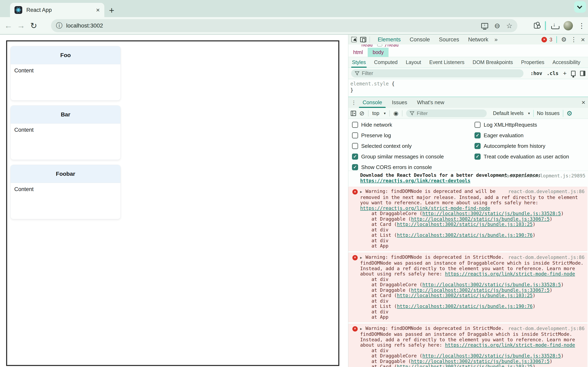 This screenshot has height=367, width=588. Describe the element at coordinates (573, 73) in the screenshot. I see `rendering-brush-icon` at that location.